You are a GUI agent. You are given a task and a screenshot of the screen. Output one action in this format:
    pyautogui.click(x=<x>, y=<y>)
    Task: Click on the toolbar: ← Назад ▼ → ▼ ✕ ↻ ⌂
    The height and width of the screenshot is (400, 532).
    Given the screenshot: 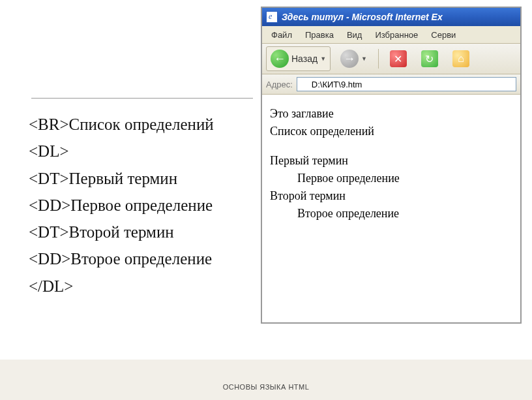 What is the action you would take?
    pyautogui.click(x=391, y=59)
    